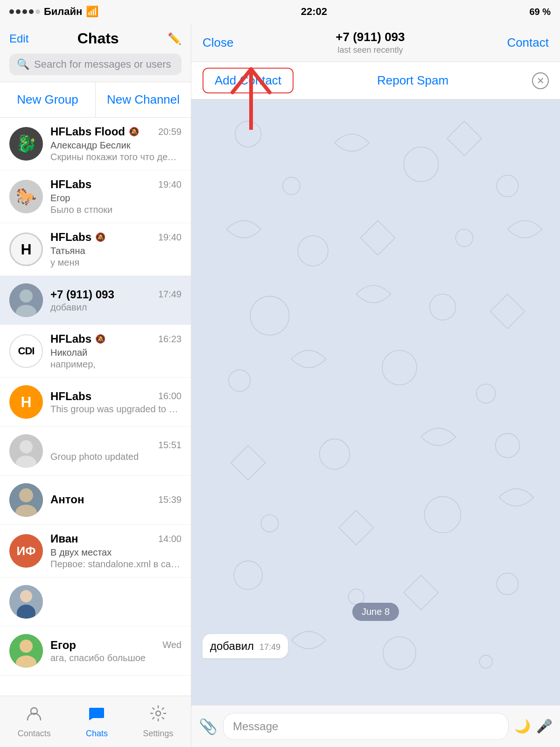  What do you see at coordinates (95, 402) in the screenshot?
I see `list-item: H HFLabs 16:00 This group was upgraded t…` at bounding box center [95, 402].